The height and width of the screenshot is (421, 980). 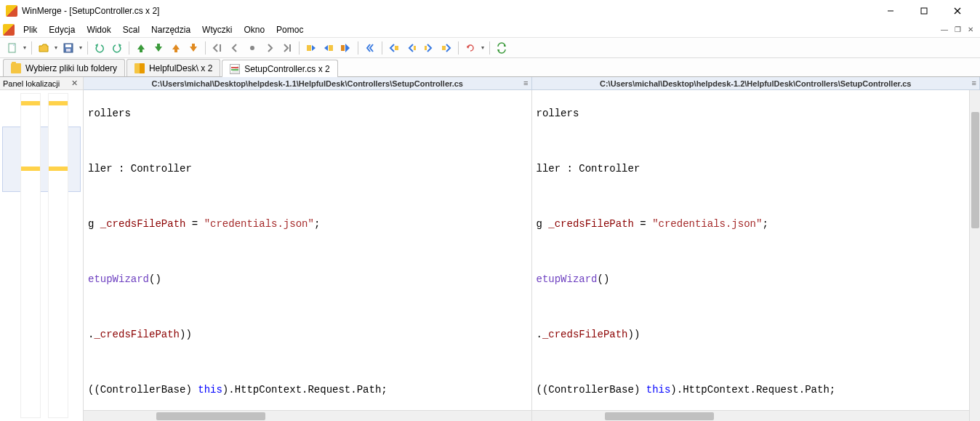 I want to click on copy-left-button, so click(x=329, y=48).